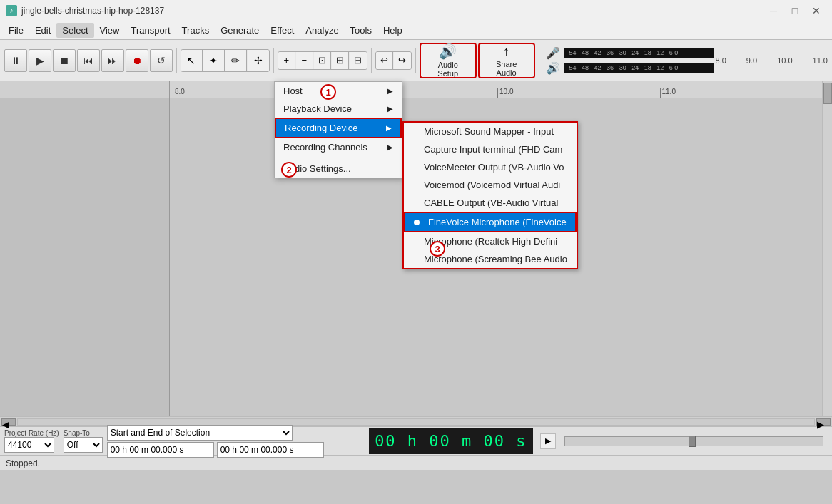 The height and width of the screenshot is (504, 832). Describe the element at coordinates (495, 259) in the screenshot. I see `submenu-label-8: Microphone (Screaming Bee Audio` at that location.